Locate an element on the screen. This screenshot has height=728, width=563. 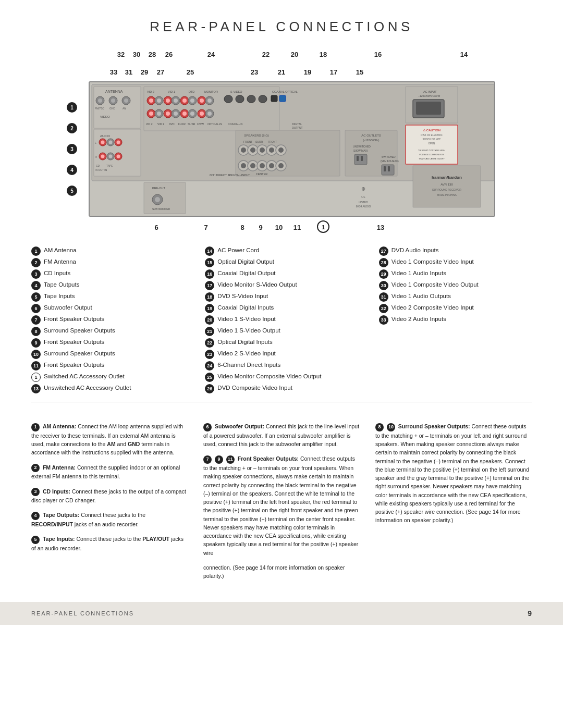
svg-text: 30 is located at coordinates (137, 54).